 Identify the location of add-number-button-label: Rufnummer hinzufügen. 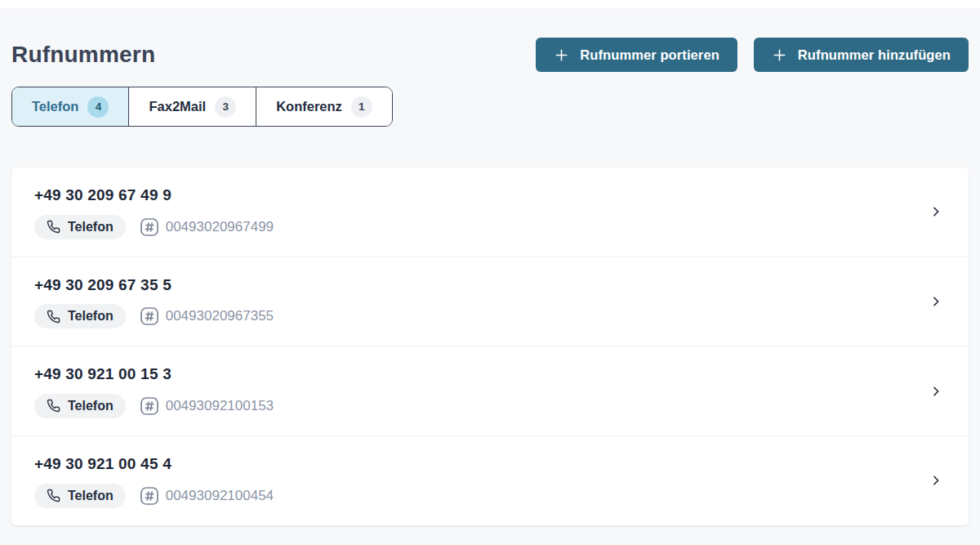
(874, 56).